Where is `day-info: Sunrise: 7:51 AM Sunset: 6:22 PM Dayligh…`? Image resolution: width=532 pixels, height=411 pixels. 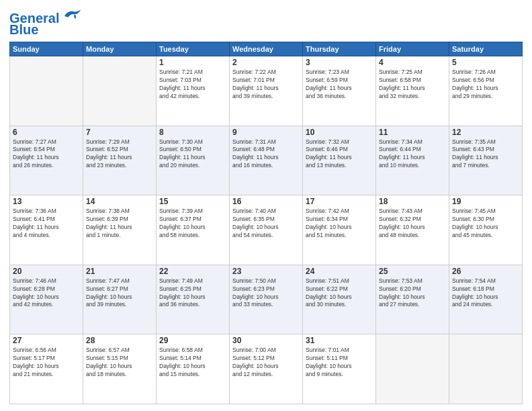
day-info: Sunrise: 7:51 AM Sunset: 6:22 PM Dayligh… is located at coordinates (339, 293).